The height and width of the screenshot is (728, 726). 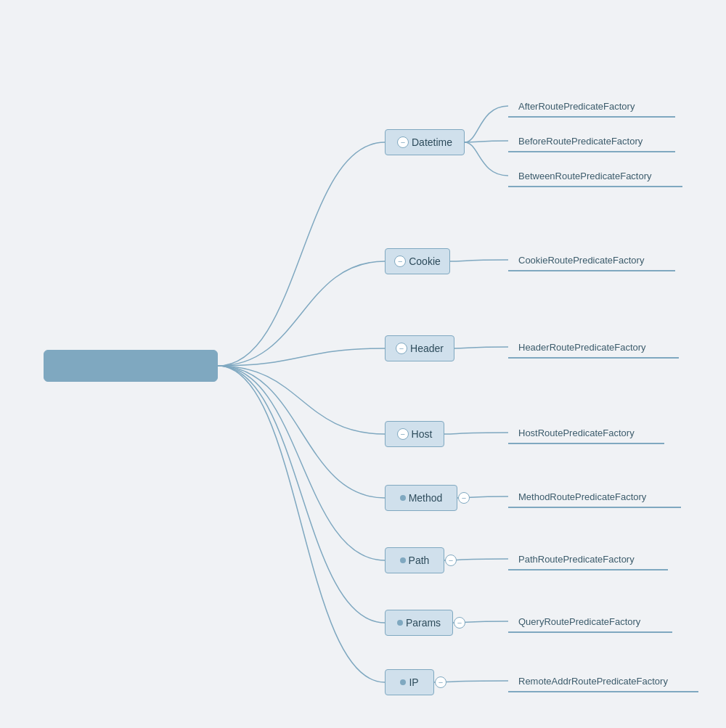 I want to click on branch-label-ip: IP, so click(x=414, y=682).